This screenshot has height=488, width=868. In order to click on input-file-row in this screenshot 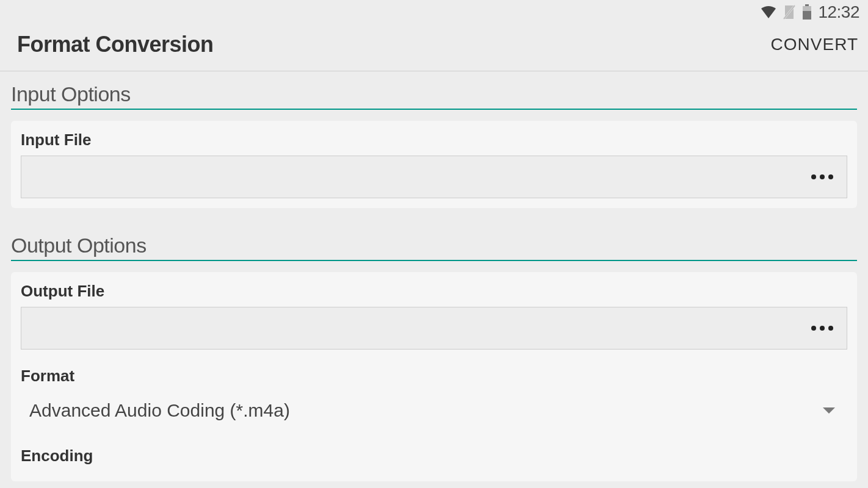, I will do `click(434, 177)`.